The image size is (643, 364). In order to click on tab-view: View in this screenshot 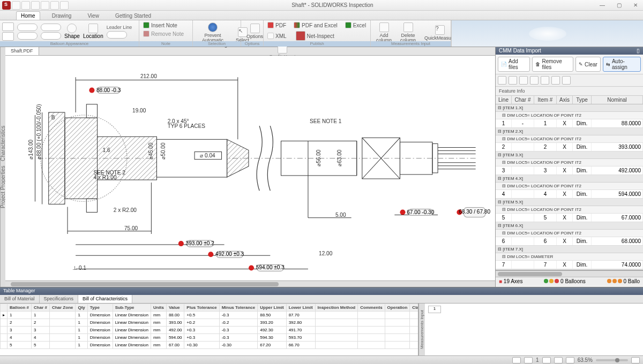, I will do `click(93, 16)`.